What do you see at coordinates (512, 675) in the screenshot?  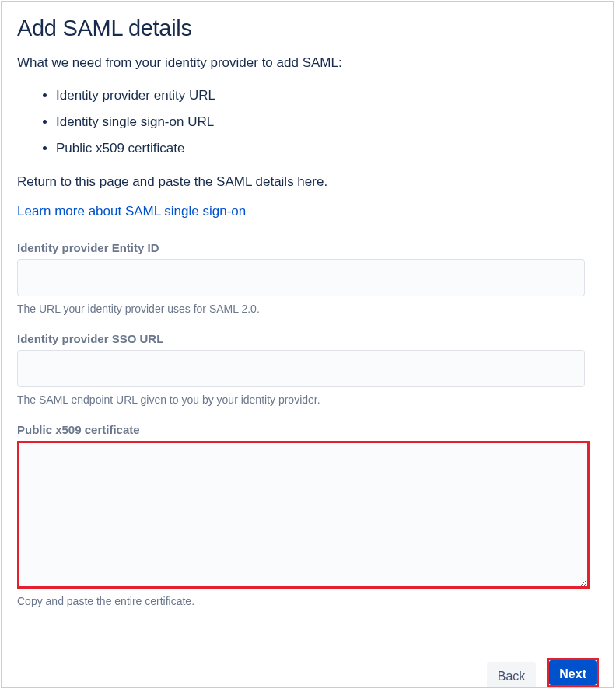 I see `back-button: Back` at bounding box center [512, 675].